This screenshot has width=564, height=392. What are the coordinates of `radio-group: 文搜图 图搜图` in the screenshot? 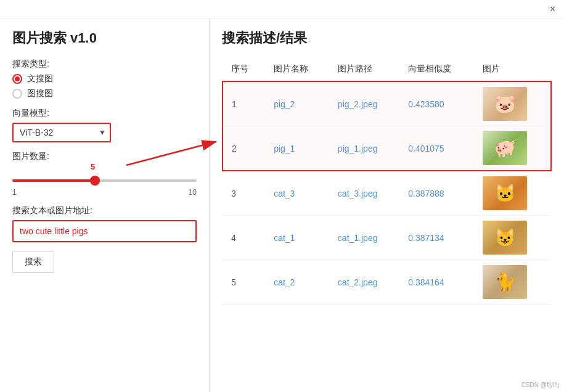 It's located at (105, 86).